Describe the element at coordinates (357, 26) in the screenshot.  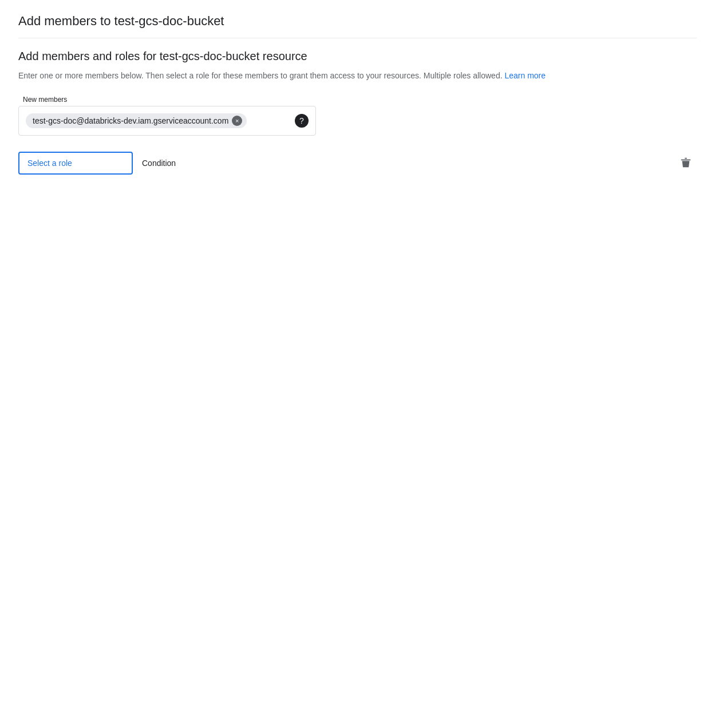
I see `page-title: Add members to test-gcs-doc-bucket` at that location.